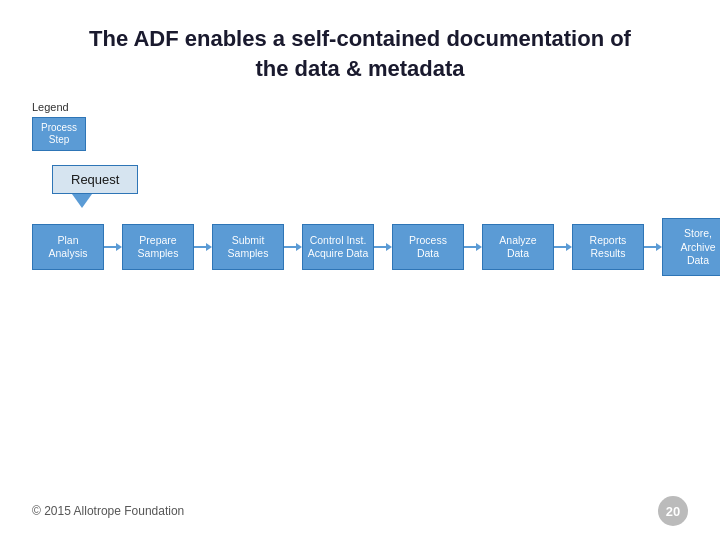 The height and width of the screenshot is (540, 720). What do you see at coordinates (360, 68) in the screenshot?
I see `title-line2: the data & metadata` at bounding box center [360, 68].